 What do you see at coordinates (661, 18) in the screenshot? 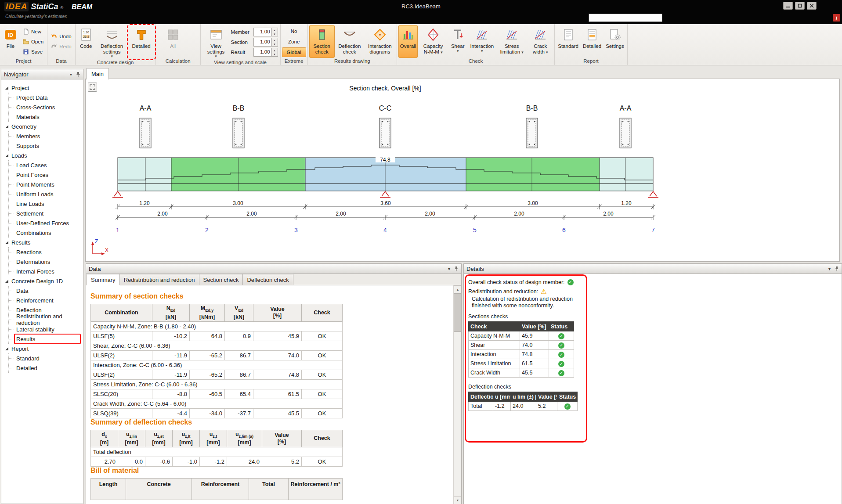
I see `search-icon` at bounding box center [661, 18].